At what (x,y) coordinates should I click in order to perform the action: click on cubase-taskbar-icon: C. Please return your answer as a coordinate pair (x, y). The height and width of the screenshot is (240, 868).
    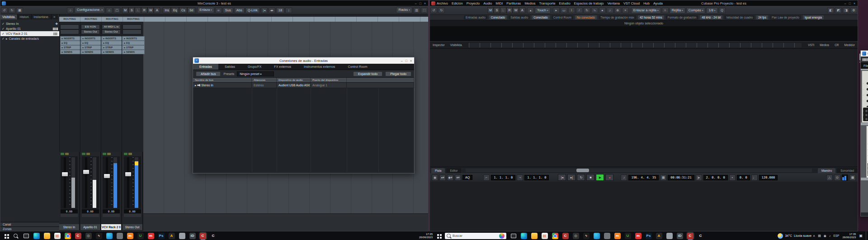
    Looking at the image, I should click on (566, 236).